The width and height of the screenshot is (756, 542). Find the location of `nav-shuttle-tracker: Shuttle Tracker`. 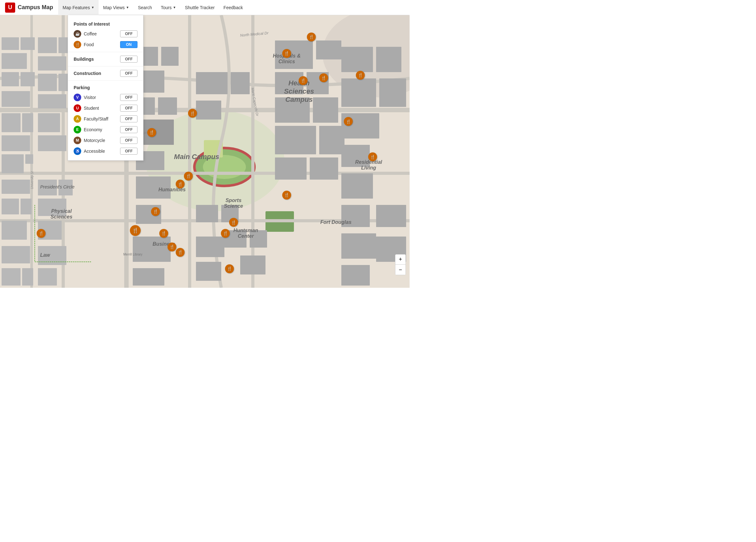

nav-shuttle-tracker: Shuttle Tracker is located at coordinates (200, 8).